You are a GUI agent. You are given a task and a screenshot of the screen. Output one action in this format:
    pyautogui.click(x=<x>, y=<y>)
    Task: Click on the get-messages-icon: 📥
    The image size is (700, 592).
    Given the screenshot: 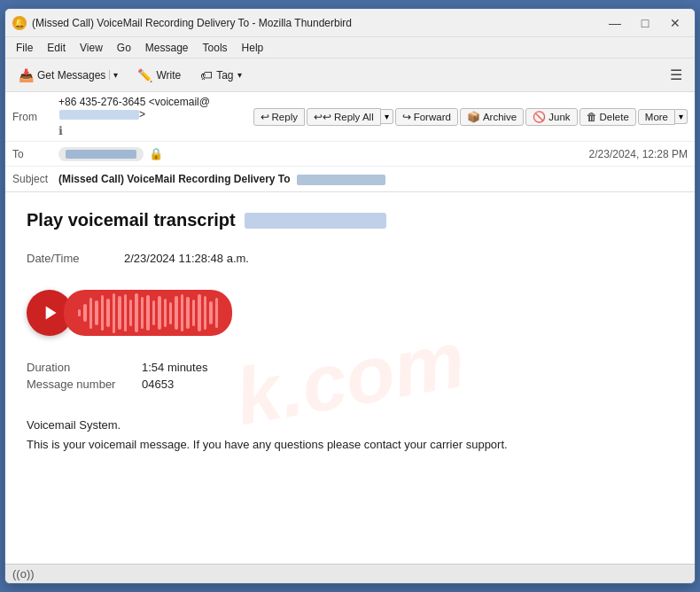 What is the action you would take?
    pyautogui.click(x=27, y=75)
    